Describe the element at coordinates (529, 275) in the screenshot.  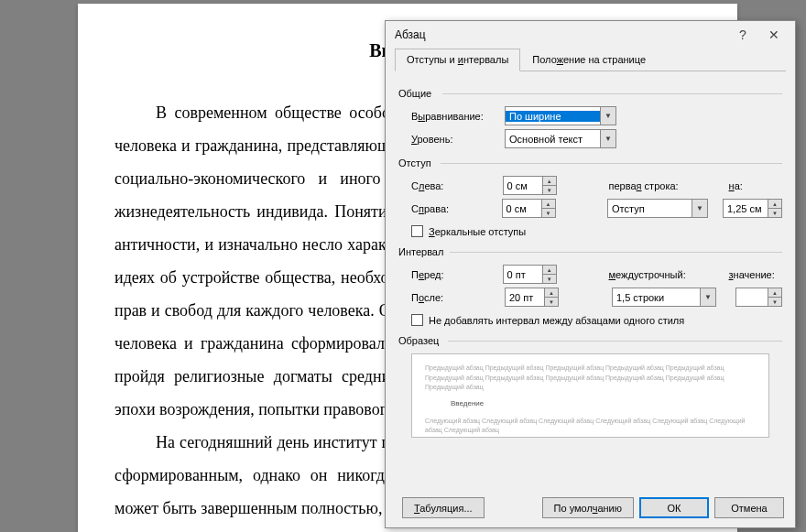
I see `before-spinner: 0 пт ▲▼` at that location.